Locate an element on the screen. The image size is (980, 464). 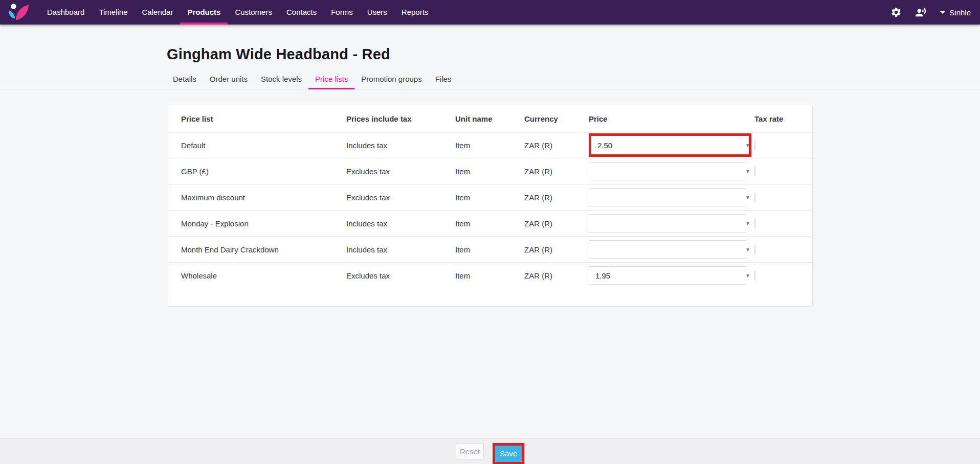
nav-item-calendar: Calendar is located at coordinates (158, 12).